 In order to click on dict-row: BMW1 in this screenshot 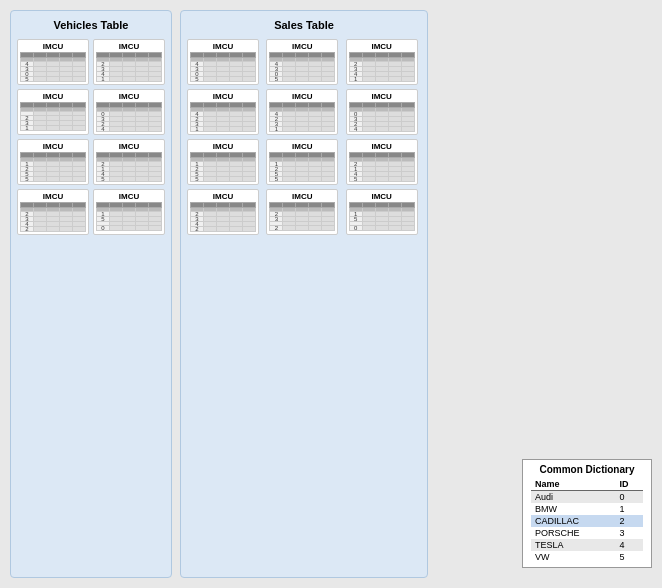, I will do `click(587, 509)`.